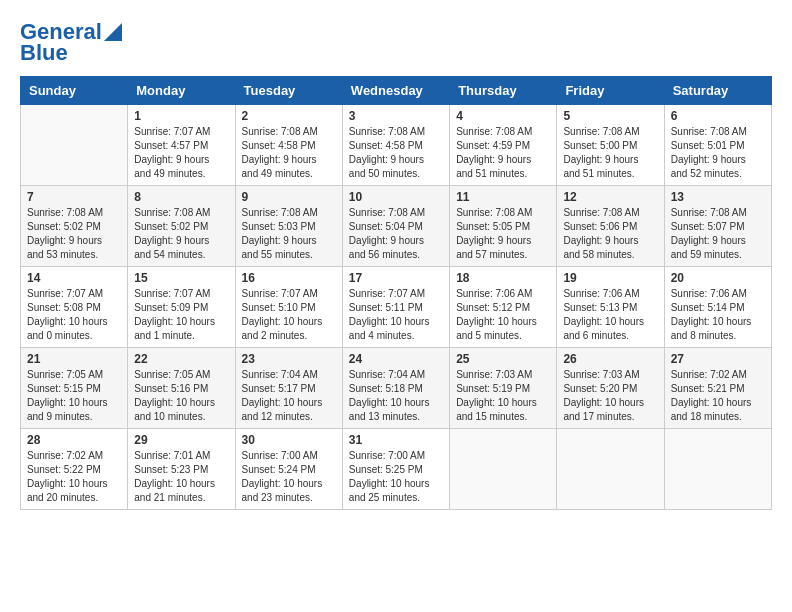 Image resolution: width=792 pixels, height=612 pixels. What do you see at coordinates (396, 116) in the screenshot?
I see `day-number: 3` at bounding box center [396, 116].